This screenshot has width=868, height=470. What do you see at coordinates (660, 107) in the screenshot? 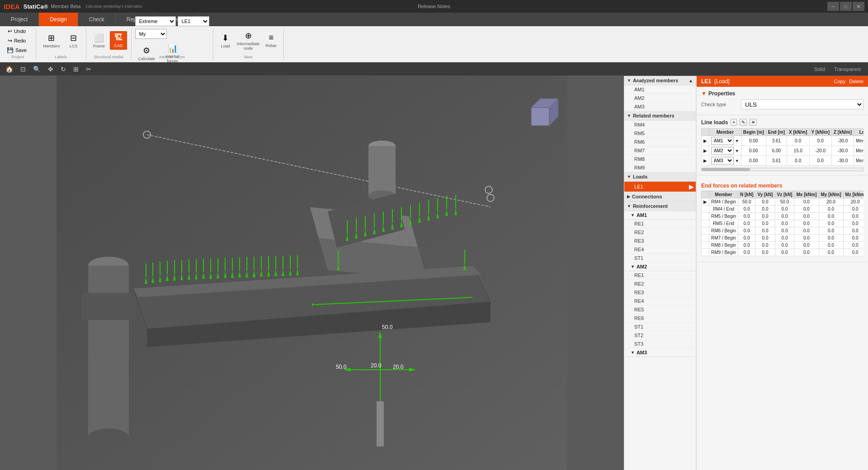
I see `tree-am3: AM3` at bounding box center [660, 107].